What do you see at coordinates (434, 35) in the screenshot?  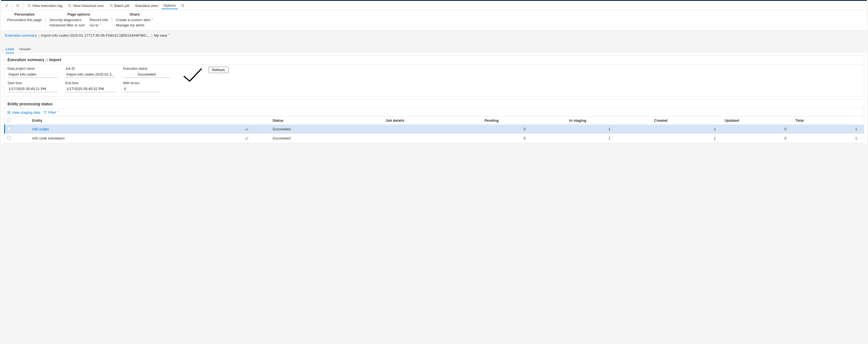 I see `breadcrumb: Execution summary | Import info codes-20…` at bounding box center [434, 35].